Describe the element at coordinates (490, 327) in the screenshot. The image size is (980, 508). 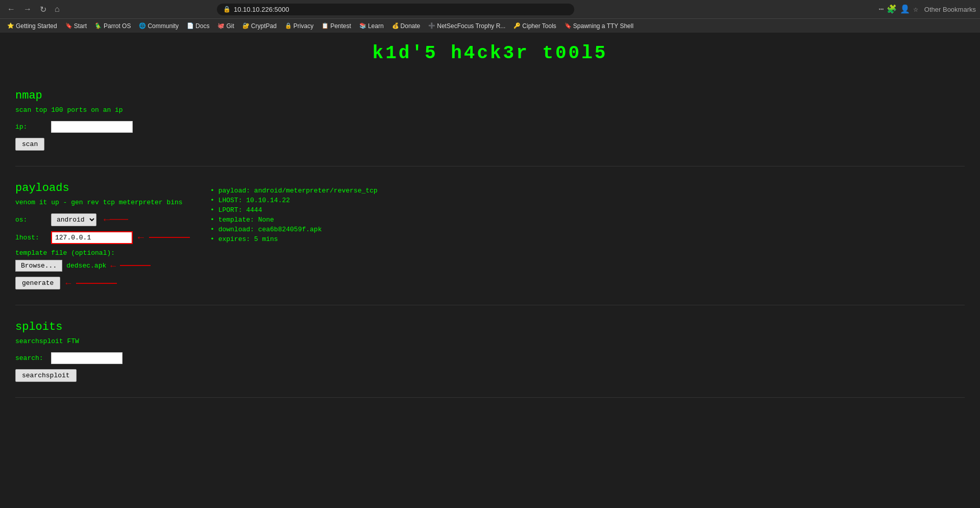
I see `sploits-title: sploits` at that location.